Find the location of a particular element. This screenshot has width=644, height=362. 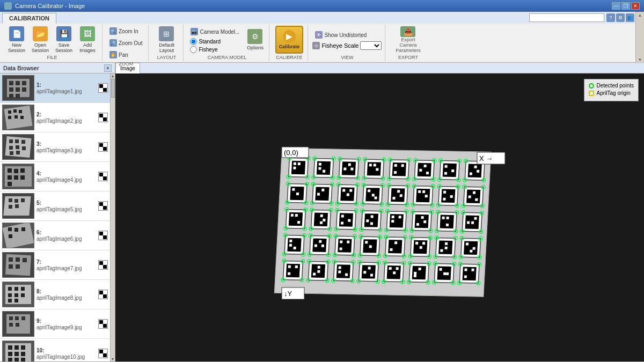

sidebar-close-button: × is located at coordinates (108, 68).